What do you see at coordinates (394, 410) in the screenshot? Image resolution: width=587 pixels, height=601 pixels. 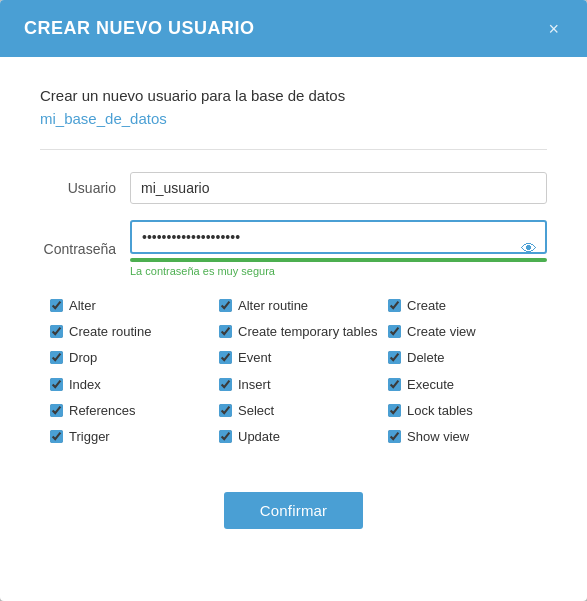 I see `permission-checkbox-lock_tables` at bounding box center [394, 410].